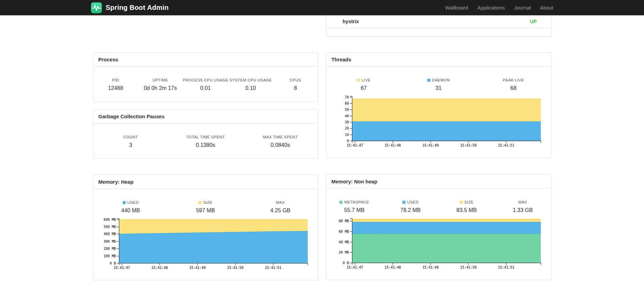 Image resolution: width=644 pixels, height=304 pixels. What do you see at coordinates (131, 145) in the screenshot?
I see `stat-value: 3` at bounding box center [131, 145].